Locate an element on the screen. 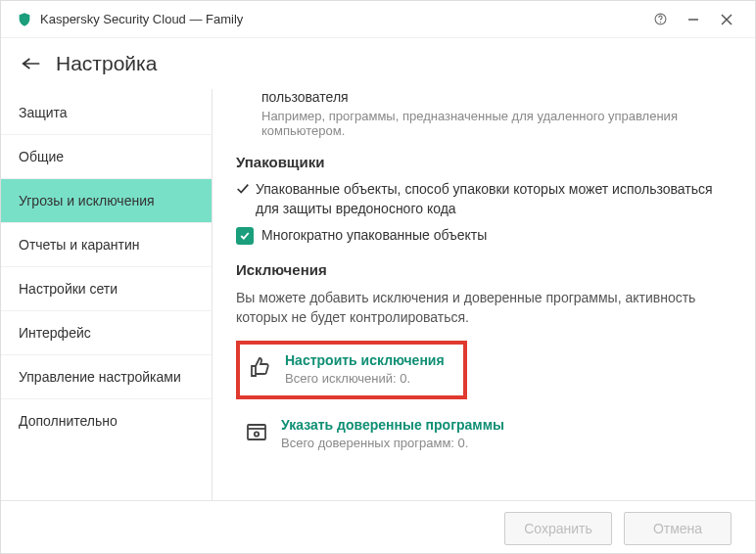 The width and height of the screenshot is (756, 554). back-button is located at coordinates (31, 64).